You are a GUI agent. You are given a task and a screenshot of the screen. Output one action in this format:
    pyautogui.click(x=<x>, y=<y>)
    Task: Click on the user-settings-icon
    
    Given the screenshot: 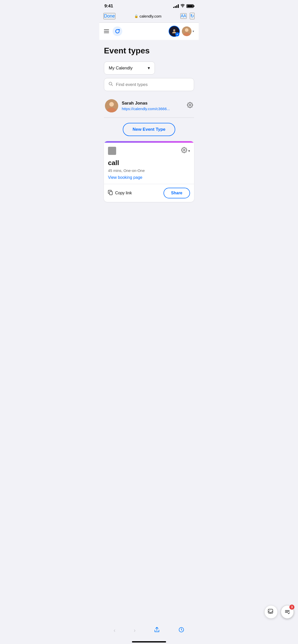 What is the action you would take?
    pyautogui.click(x=190, y=106)
    